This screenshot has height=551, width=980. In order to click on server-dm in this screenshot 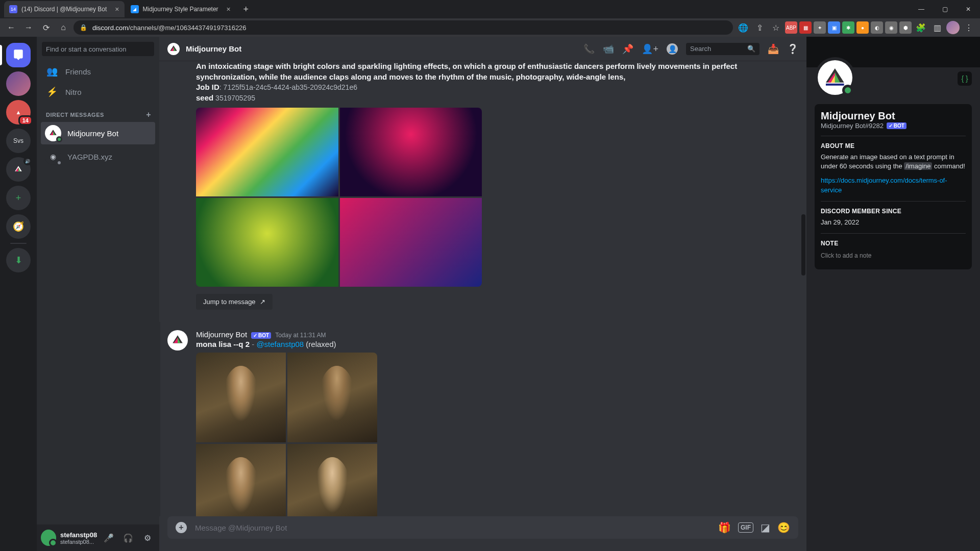, I will do `click(18, 55)`.